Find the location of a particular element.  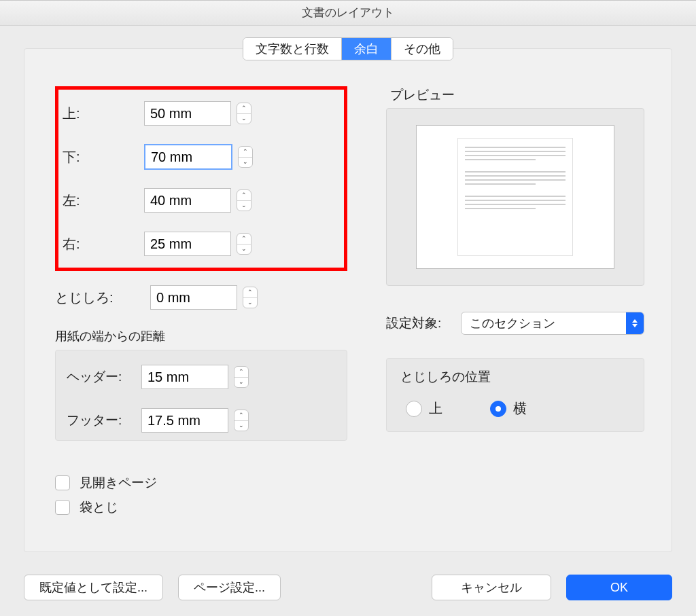

gutter-position-group: とじしろの位置 上 横 is located at coordinates (515, 395).